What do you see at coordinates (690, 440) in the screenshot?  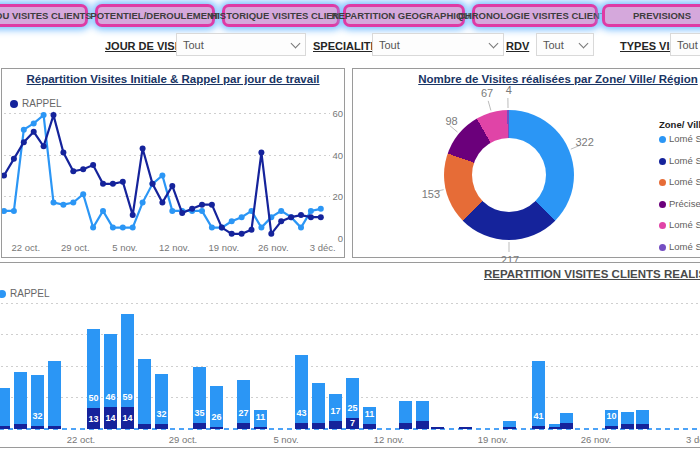 I see `x-axis-label: 3 déc.` at bounding box center [690, 440].